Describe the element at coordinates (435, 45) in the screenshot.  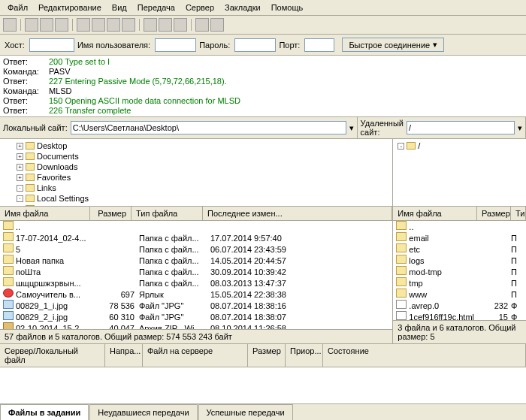
I see `chevron-down-icon: ▾` at that location.